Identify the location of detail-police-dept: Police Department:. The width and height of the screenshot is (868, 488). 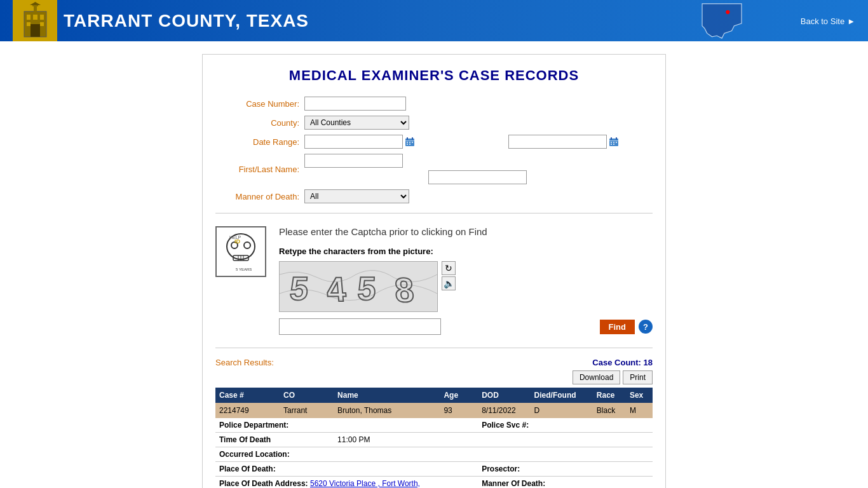
(347, 426).